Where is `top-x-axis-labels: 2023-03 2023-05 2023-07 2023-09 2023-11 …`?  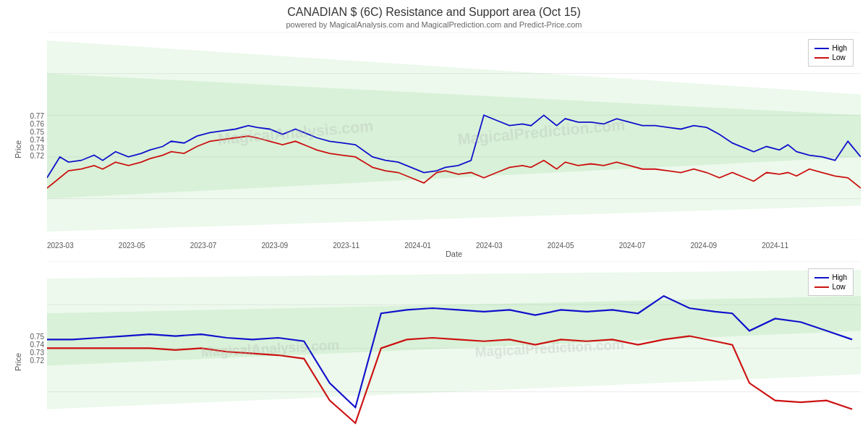 top-x-axis-labels: 2023-03 2023-05 2023-07 2023-09 2023-11 … is located at coordinates (434, 246).